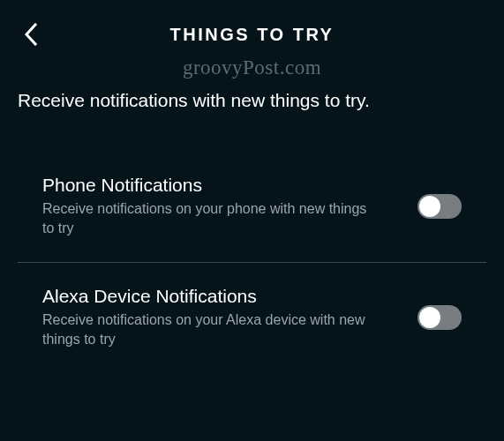  What do you see at coordinates (252, 263) in the screenshot?
I see `divider` at bounding box center [252, 263].